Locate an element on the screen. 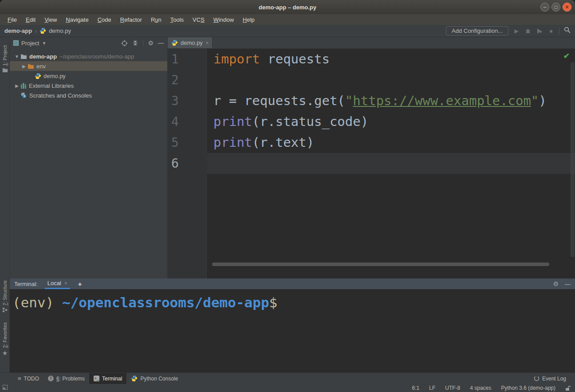 The width and height of the screenshot is (575, 392). menu-tools: Tools is located at coordinates (177, 20).